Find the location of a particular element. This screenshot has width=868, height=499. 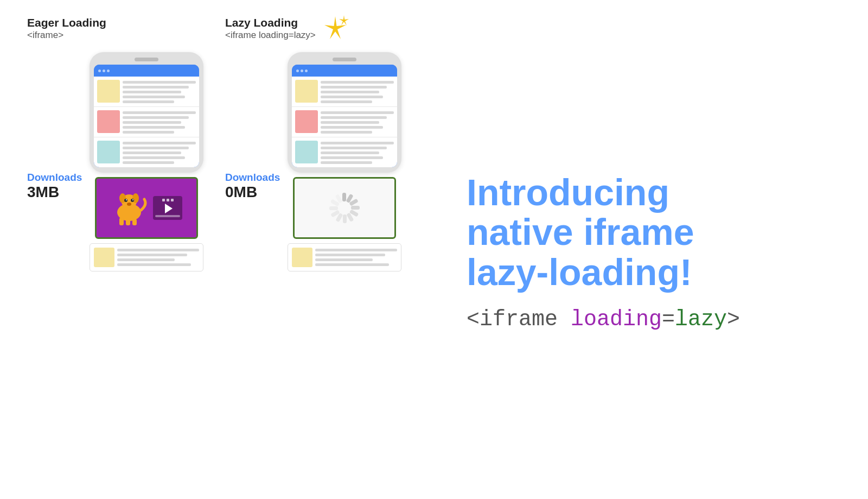

lazy-title: Lazy Loading is located at coordinates (270, 23).